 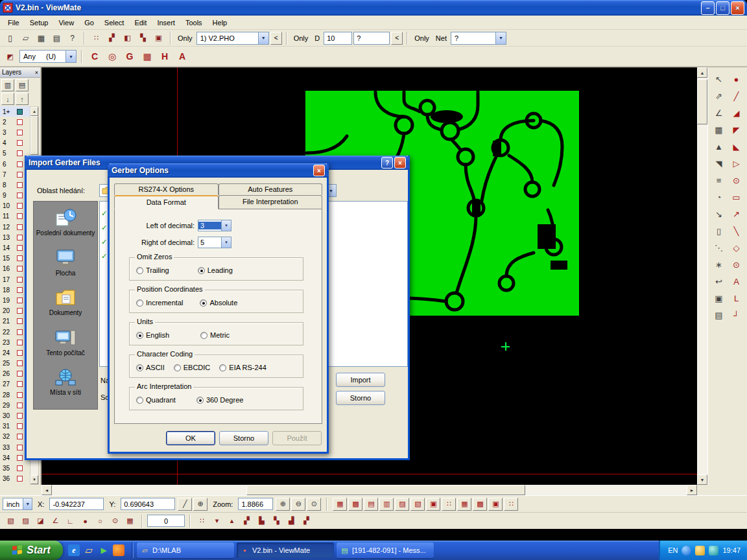 What do you see at coordinates (718, 197) in the screenshot?
I see `drawing-tool-icon: ◔` at bounding box center [718, 197].